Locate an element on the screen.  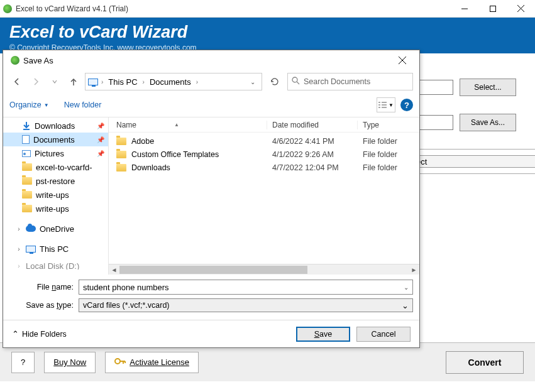
filename-input: student phone numbers ⌄ is located at coordinates (246, 287).